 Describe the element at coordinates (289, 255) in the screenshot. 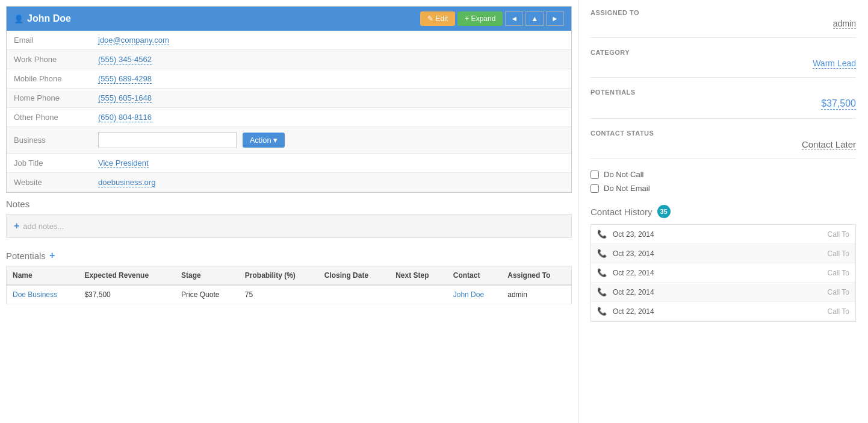

I see `potentials-section-title: Potentials +` at that location.